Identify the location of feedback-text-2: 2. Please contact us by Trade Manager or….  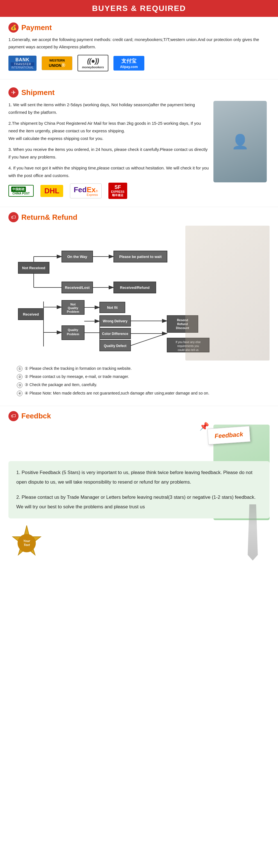
(139, 502).